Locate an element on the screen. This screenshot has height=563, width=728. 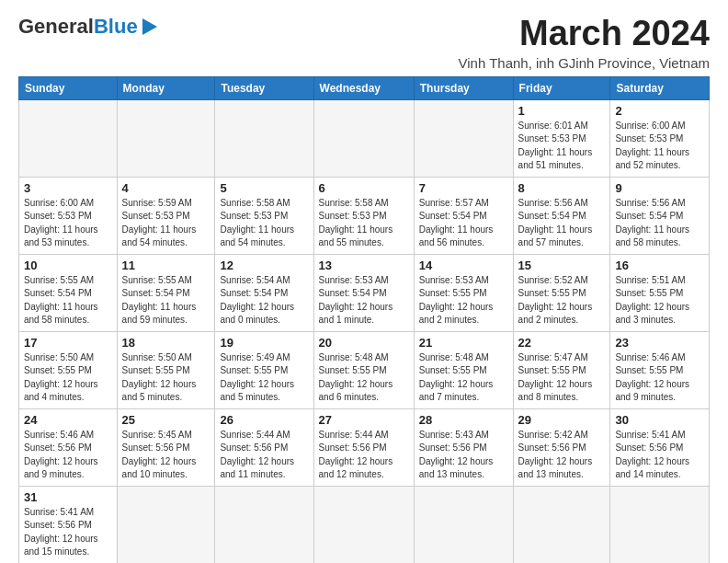
day-number: 18 is located at coordinates (166, 342).